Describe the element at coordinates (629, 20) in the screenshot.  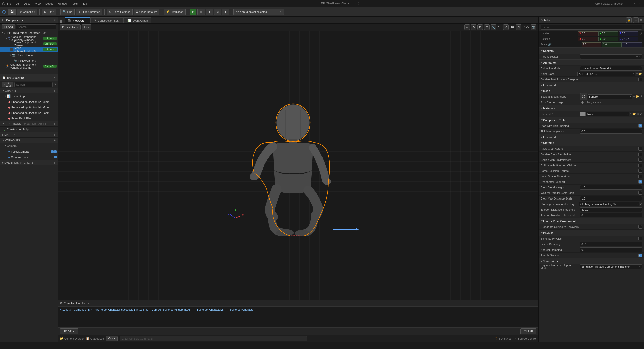
I see `details-lock-btn: 🔒` at that location.